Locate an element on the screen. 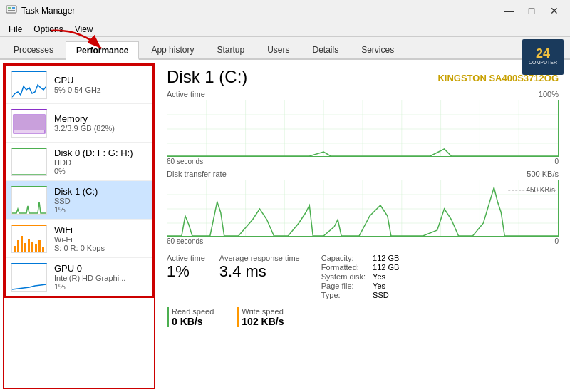 This screenshot has height=392, width=570. disk0-name: Disk 0 (D: F: G: H:) is located at coordinates (100, 153).